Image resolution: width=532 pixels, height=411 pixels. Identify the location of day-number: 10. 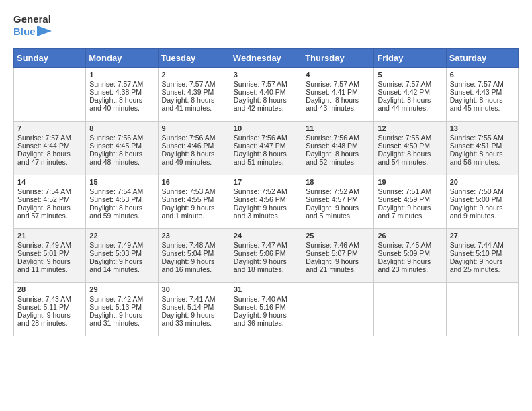
(266, 128).